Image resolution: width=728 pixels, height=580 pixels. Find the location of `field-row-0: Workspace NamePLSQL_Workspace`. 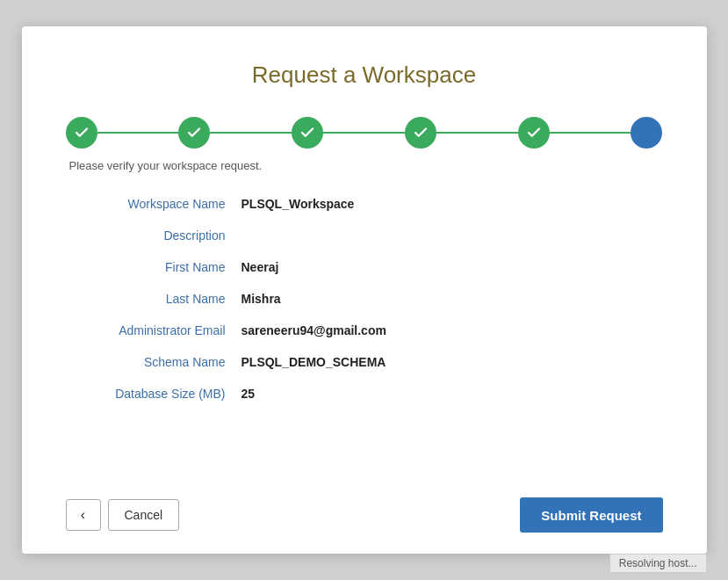

field-row-0: Workspace NamePLSQL_Workspace is located at coordinates (364, 204).